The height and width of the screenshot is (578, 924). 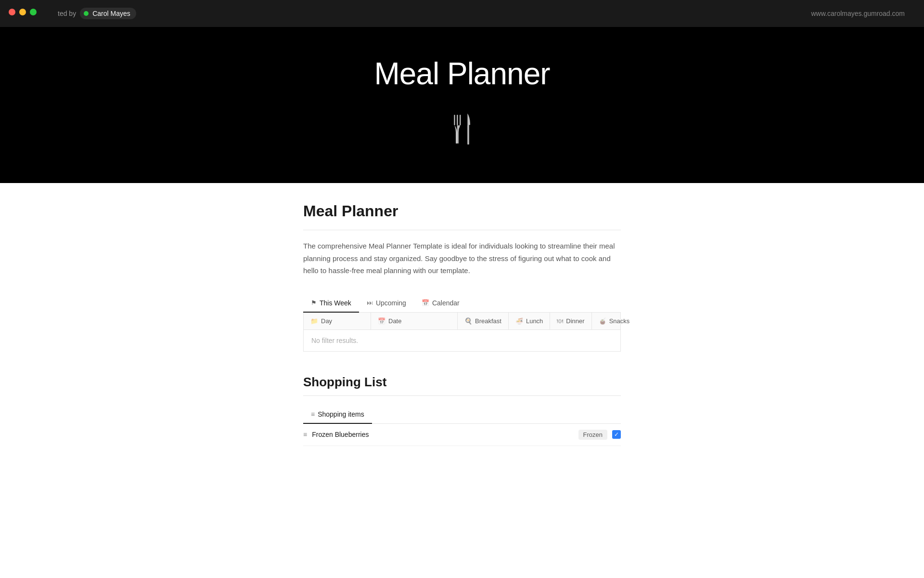 I want to click on lunch-col-icon: 🍜, so click(x=519, y=321).